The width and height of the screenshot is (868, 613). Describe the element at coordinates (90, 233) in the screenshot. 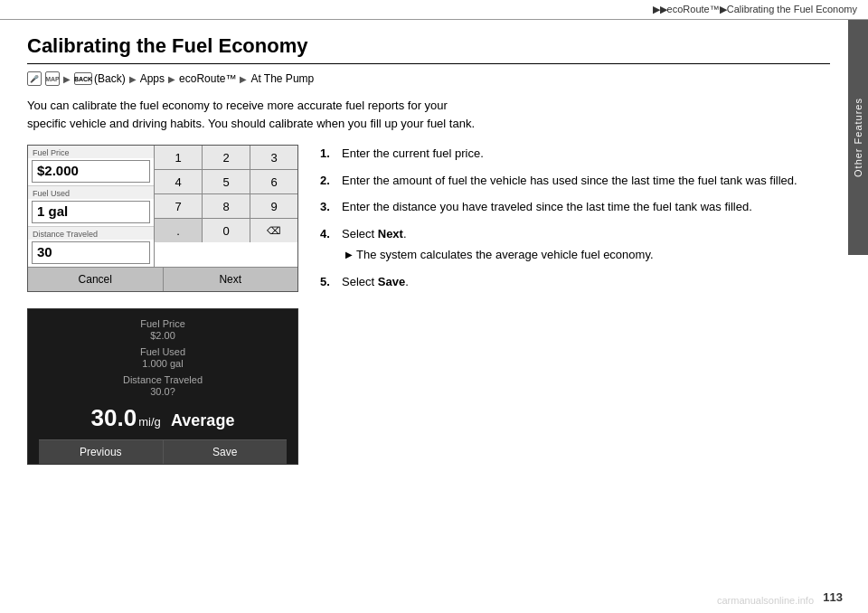

I see `distance-label: Distance Traveled` at that location.